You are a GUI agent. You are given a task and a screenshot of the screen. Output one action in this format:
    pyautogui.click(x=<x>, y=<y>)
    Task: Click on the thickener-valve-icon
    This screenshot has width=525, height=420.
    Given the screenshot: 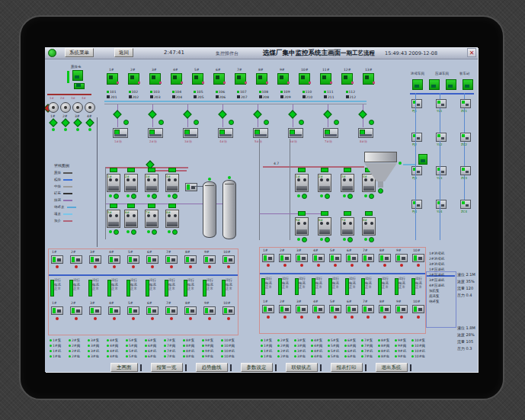 What is the action you would take?
    pyautogui.click(x=381, y=191)
    